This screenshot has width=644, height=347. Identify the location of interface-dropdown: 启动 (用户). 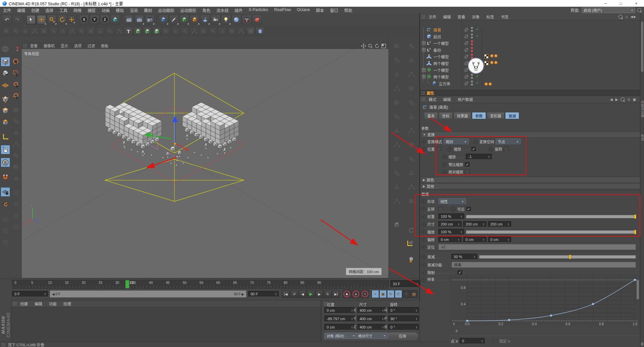
(608, 10).